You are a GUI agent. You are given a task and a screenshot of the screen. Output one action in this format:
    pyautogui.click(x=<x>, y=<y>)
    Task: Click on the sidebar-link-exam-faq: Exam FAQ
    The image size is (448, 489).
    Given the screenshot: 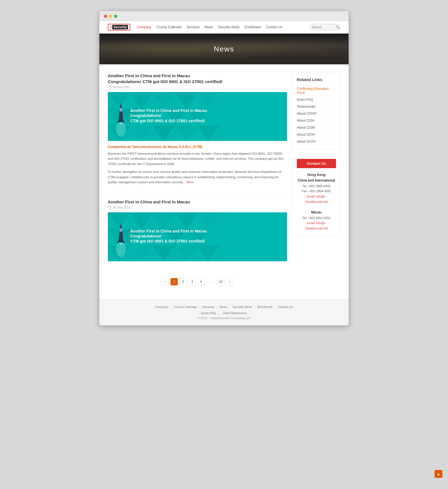 What is the action you would take?
    pyautogui.click(x=316, y=100)
    